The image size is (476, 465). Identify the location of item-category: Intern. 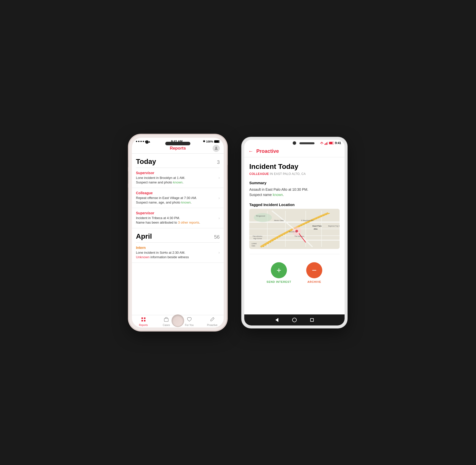
(176, 248).